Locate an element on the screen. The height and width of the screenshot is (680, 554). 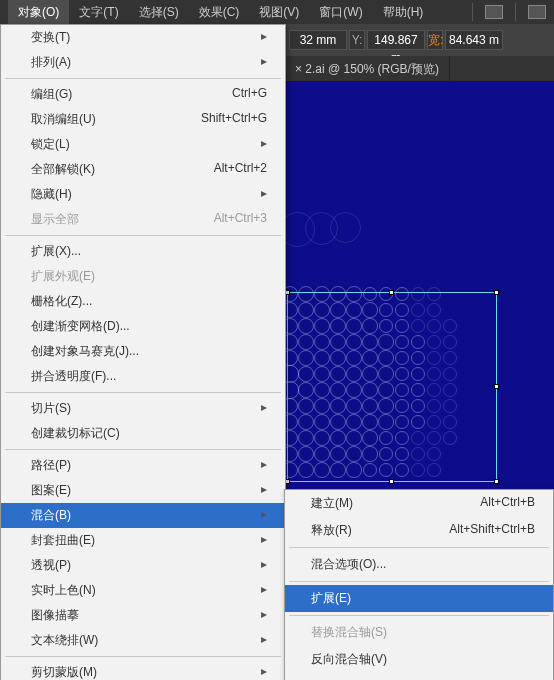
menu-mosaic: 创建对象马赛克(J)... is located at coordinates (143, 352).